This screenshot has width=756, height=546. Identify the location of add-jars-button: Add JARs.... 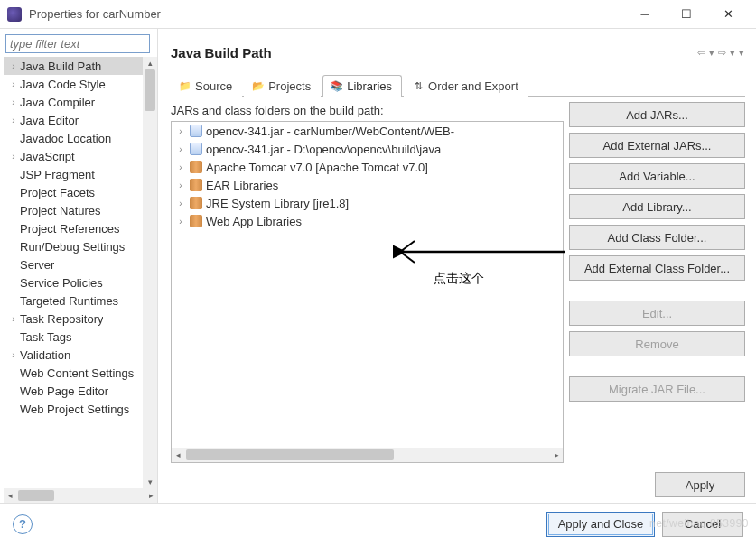
(658, 115).